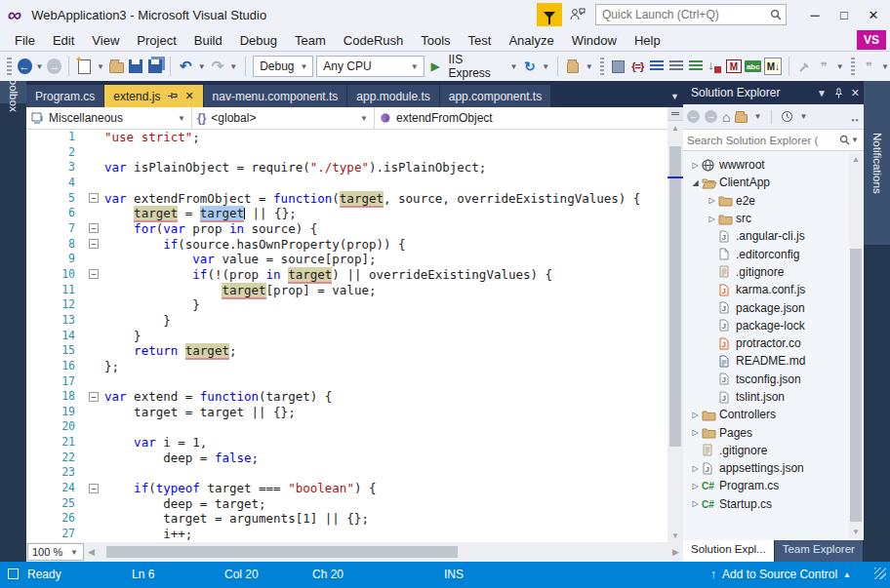 Image resolution: width=890 pixels, height=588 pixels. What do you see at coordinates (855, 117) in the screenshot?
I see `se-overflow-icon: ‥` at bounding box center [855, 117].